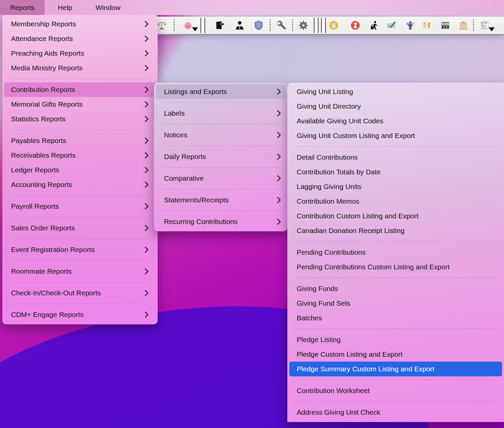  Describe the element at coordinates (221, 113) in the screenshot. I see `menu-item-labels: Labels` at that location.